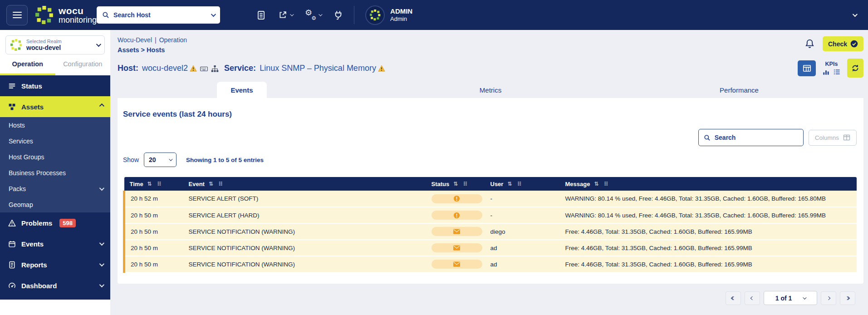 The image size is (868, 315). What do you see at coordinates (709, 248) in the screenshot?
I see `cell-message: Free: 4.46GB, Total: 31.35GB, Cached: 1.…` at bounding box center [709, 248].